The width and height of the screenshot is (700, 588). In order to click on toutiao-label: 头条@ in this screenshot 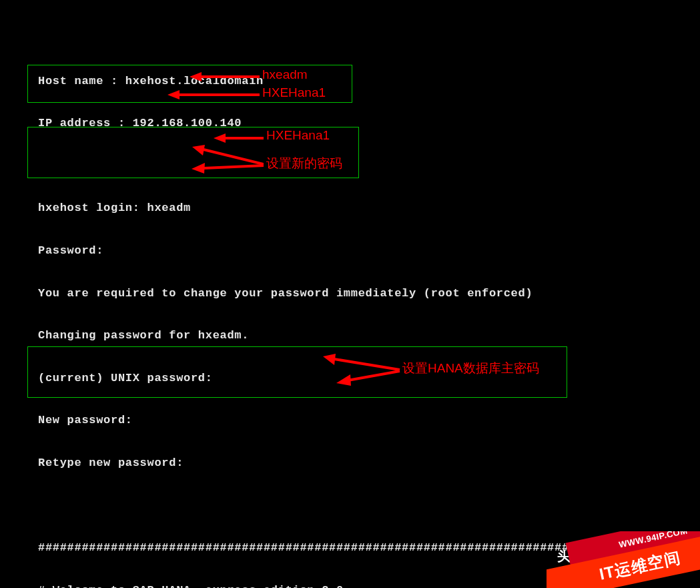, I will do `click(579, 557)`.